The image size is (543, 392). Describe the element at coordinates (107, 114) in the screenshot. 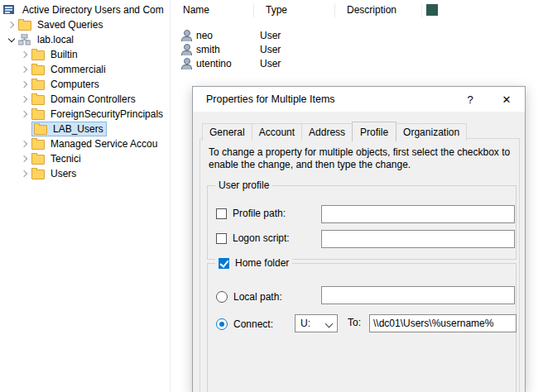

I see `tree-item-label: ForeignSecurityPrincipals` at that location.